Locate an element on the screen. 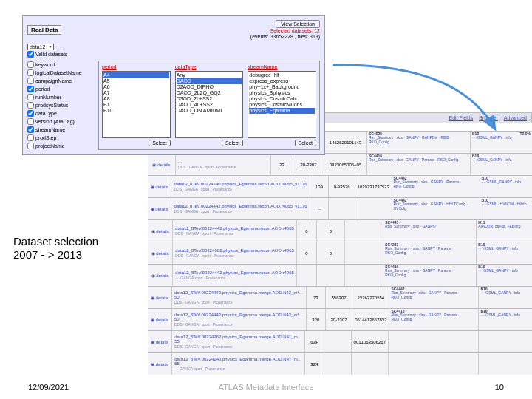  filter-label: version (AMITag) is located at coordinates (55, 121).